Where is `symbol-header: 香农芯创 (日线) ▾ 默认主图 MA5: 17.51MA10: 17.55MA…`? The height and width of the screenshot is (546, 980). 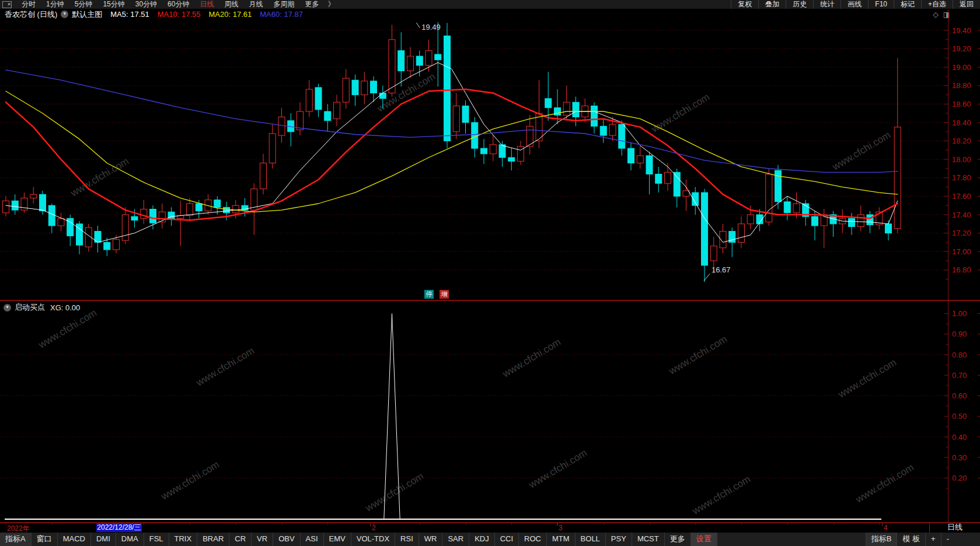 symbol-header: 香农芯创 (日线) ▾ 默认主图 MA5: 17.51MA10: 17.55MA… is located at coordinates (490, 14).